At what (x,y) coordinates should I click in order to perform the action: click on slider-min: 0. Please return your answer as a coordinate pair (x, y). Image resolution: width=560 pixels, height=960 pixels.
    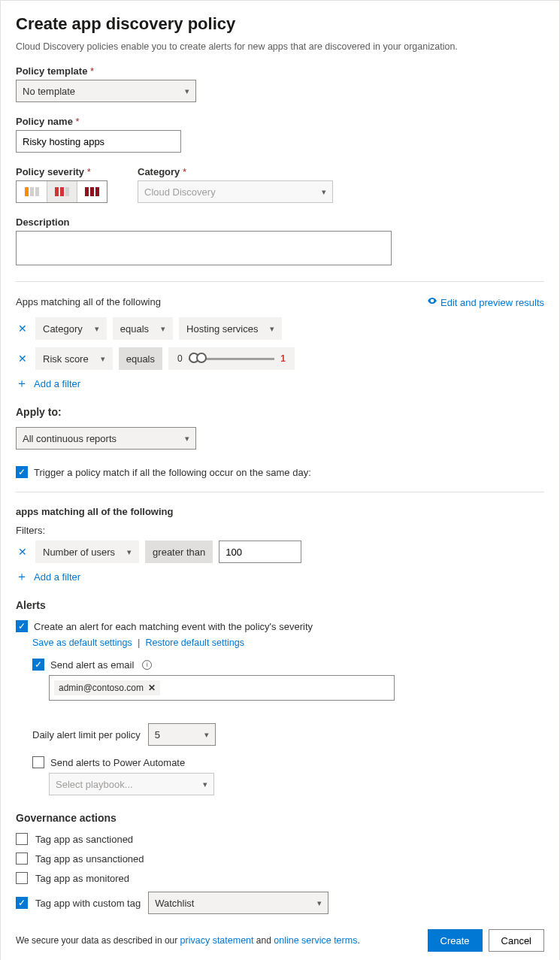
    Looking at the image, I should click on (180, 359).